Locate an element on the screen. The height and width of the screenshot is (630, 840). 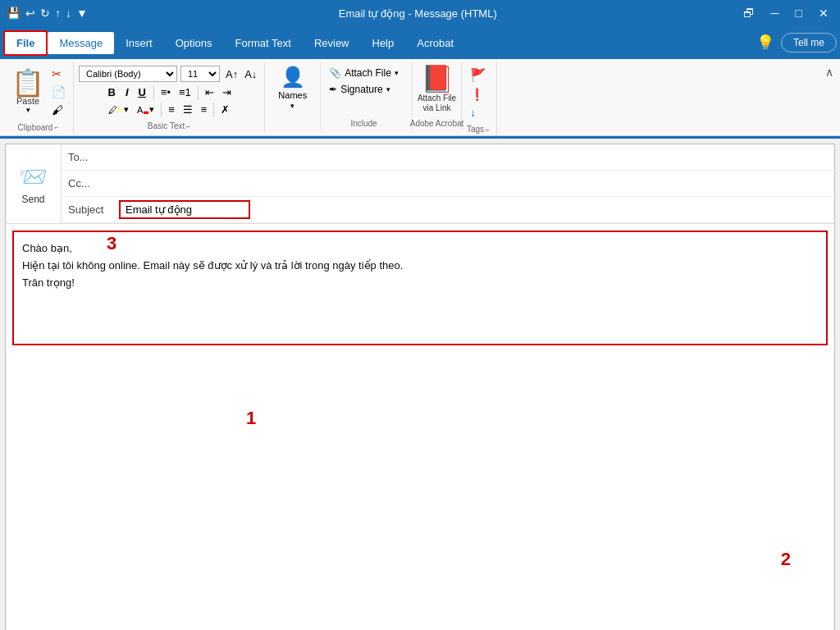
menu-acrobat: Acrobat is located at coordinates (435, 43).